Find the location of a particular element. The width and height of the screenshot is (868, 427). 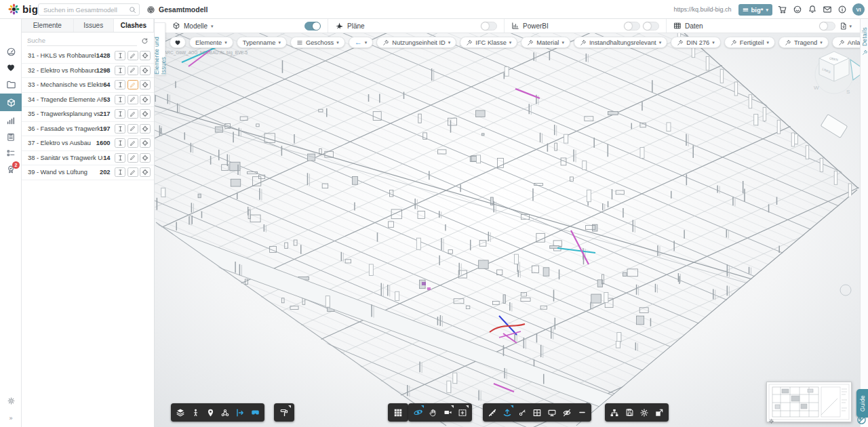

hierarchy-tool is located at coordinates (614, 412).